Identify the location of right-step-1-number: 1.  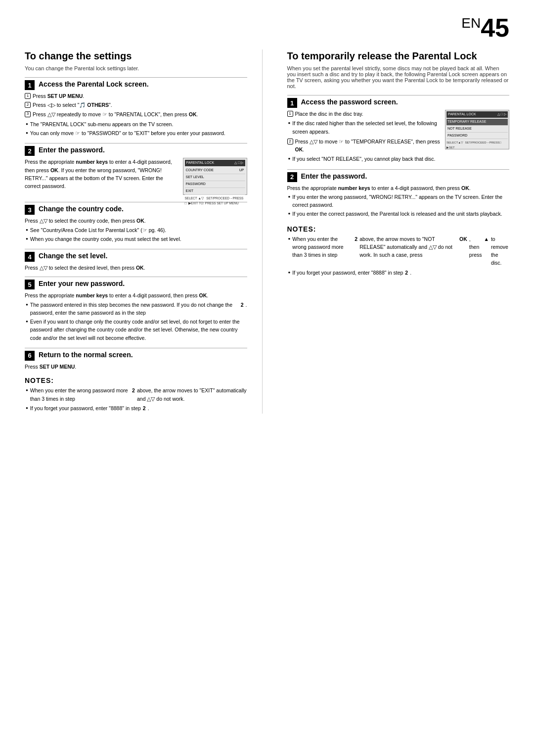
(292, 103).